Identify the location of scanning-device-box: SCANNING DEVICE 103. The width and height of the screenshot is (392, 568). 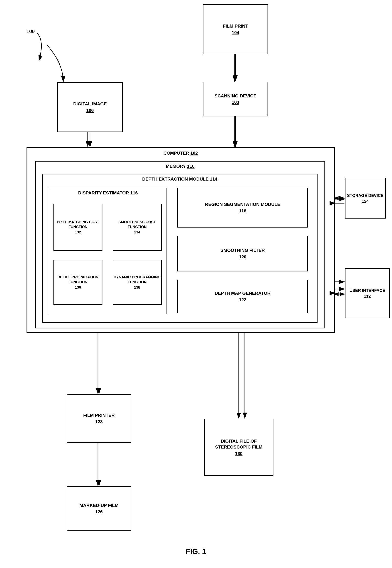
(236, 99).